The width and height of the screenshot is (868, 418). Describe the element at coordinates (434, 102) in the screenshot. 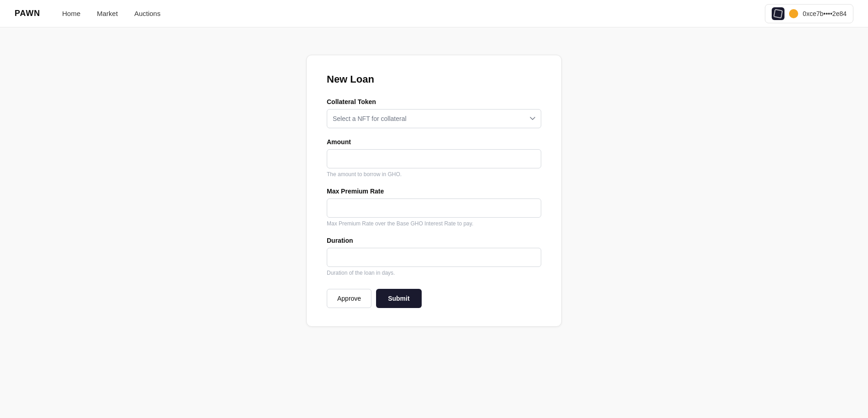

I see `collateral-token-label: Collateral Token` at that location.